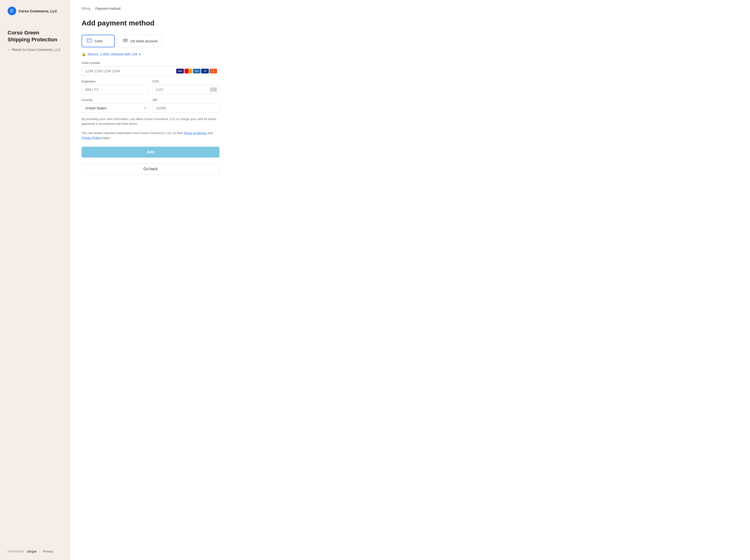 This screenshot has height=560, width=750. What do you see at coordinates (151, 136) in the screenshot?
I see `disclaimer-2: You can review important information fro…` at bounding box center [151, 136].